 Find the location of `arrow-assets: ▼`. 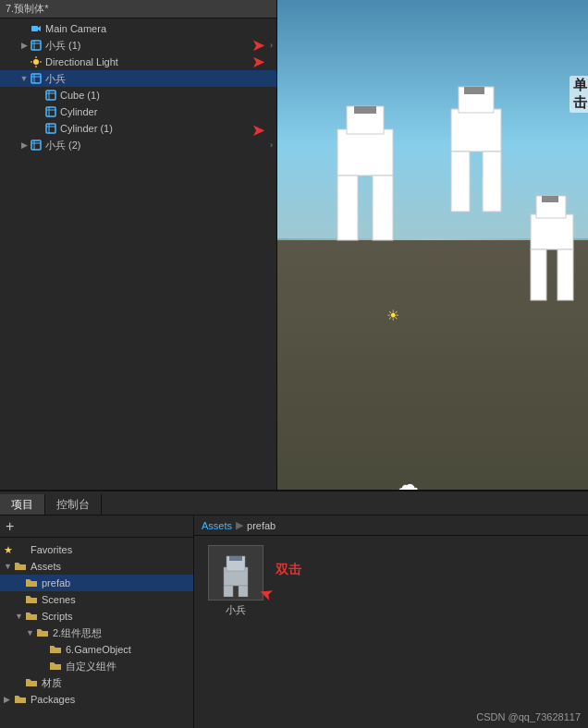

arrow-assets: ▼ is located at coordinates (9, 566).